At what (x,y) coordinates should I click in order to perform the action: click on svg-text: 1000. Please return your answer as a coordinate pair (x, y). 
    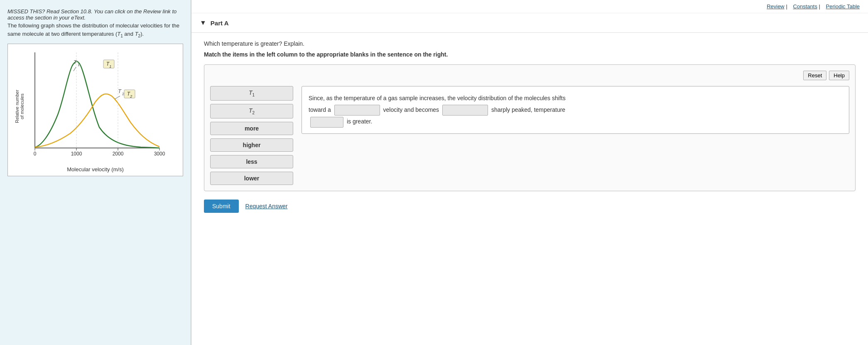
    Looking at the image, I should click on (76, 154).